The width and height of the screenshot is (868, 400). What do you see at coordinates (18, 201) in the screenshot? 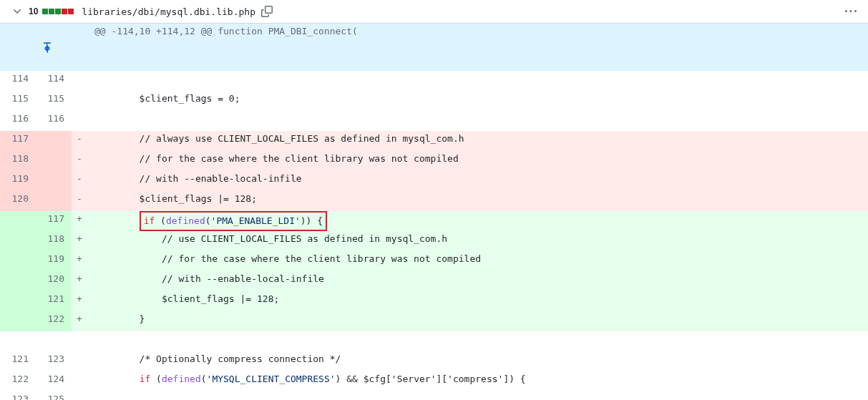
I see `line-num-old: 120` at bounding box center [18, 201].